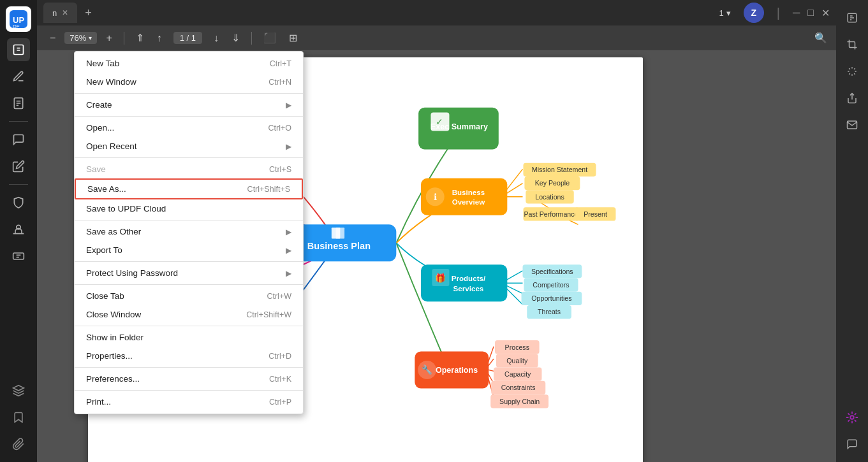 Image resolution: width=868 pixels, height=462 pixels. I want to click on presentation-button: ⬛, so click(270, 38).